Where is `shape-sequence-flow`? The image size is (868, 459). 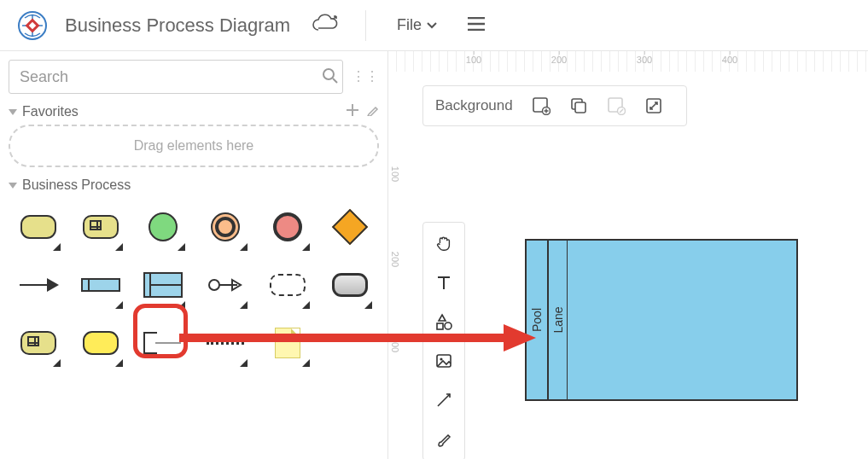 shape-sequence-flow is located at coordinates (38, 285).